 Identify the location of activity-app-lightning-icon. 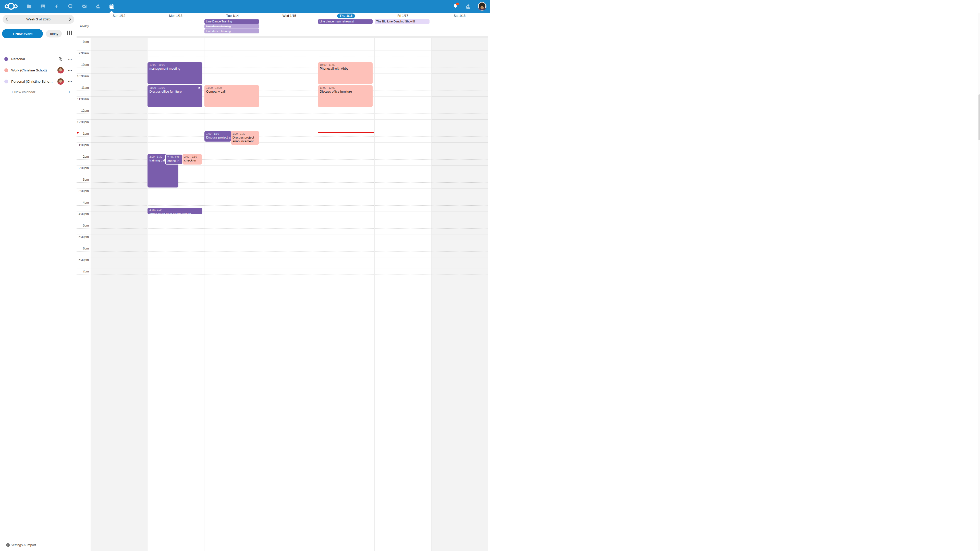
(57, 6).